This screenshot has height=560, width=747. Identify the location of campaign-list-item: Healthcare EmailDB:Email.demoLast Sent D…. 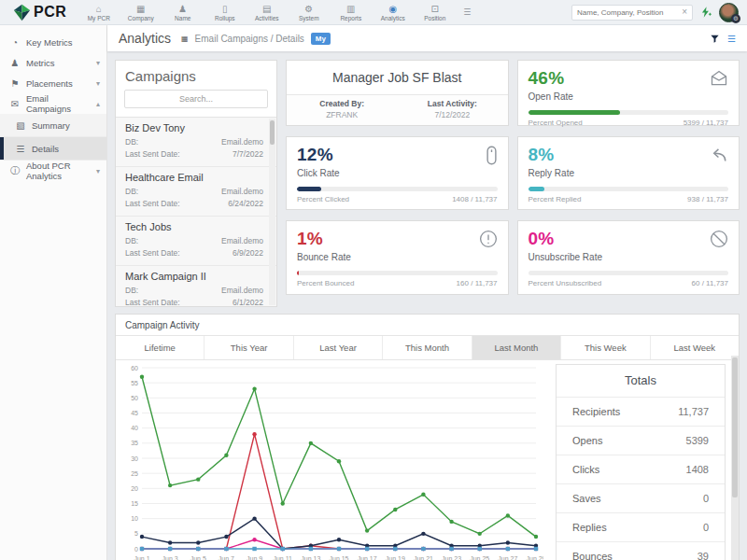
(196, 192).